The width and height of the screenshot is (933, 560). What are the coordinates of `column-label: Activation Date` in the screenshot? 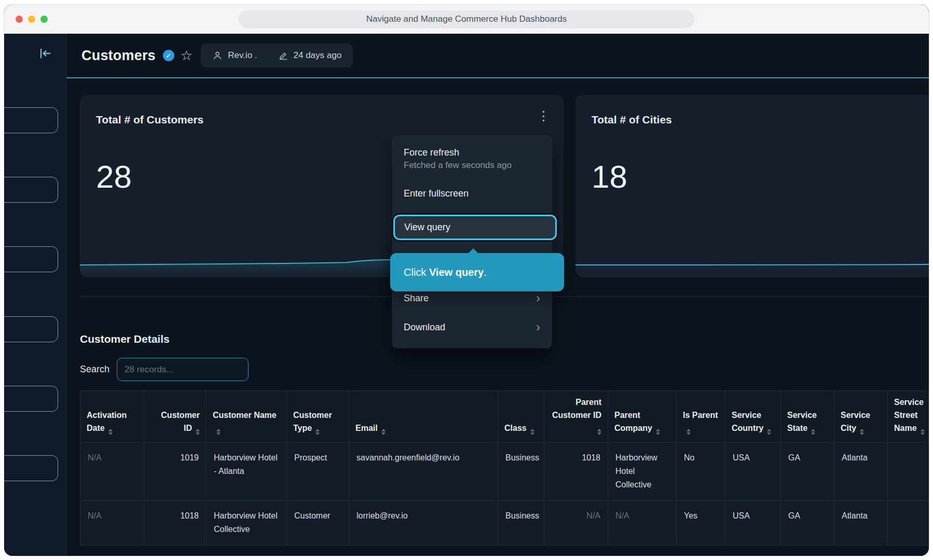 It's located at (107, 422).